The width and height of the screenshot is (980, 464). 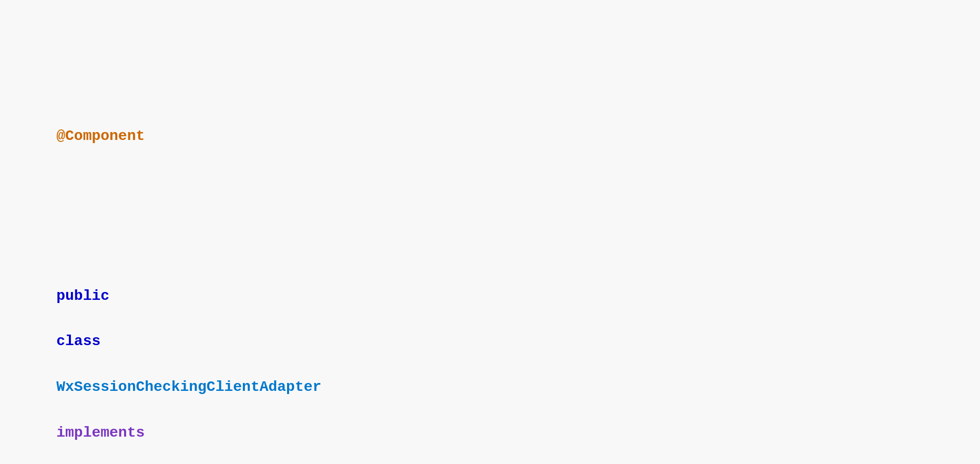 What do you see at coordinates (78, 341) in the screenshot?
I see `keyword-class: class` at bounding box center [78, 341].